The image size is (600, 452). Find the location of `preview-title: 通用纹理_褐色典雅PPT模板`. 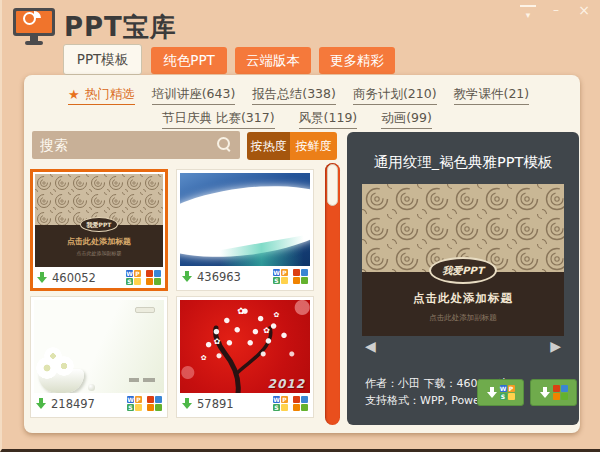

preview-title: 通用纹理_褐色典雅PPT模板 is located at coordinates (463, 162).